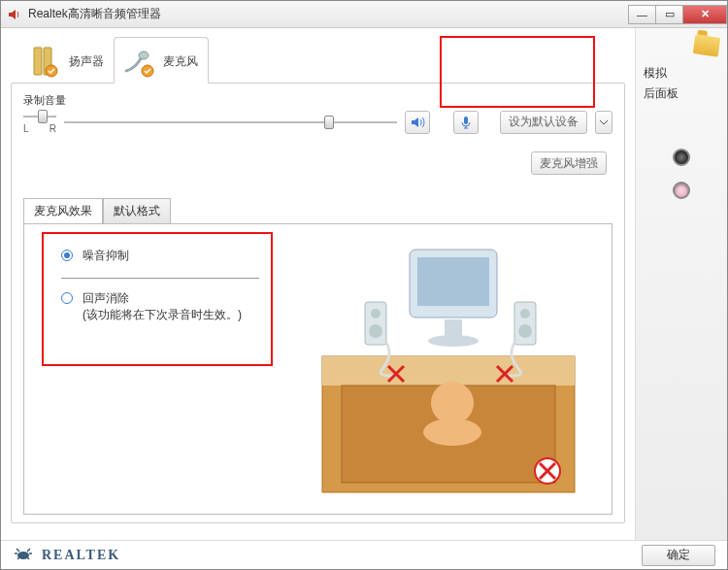 This screenshot has height=570, width=728. Describe the element at coordinates (181, 62) in the screenshot. I see `tab-microphone-label: 麦克风` at that location.